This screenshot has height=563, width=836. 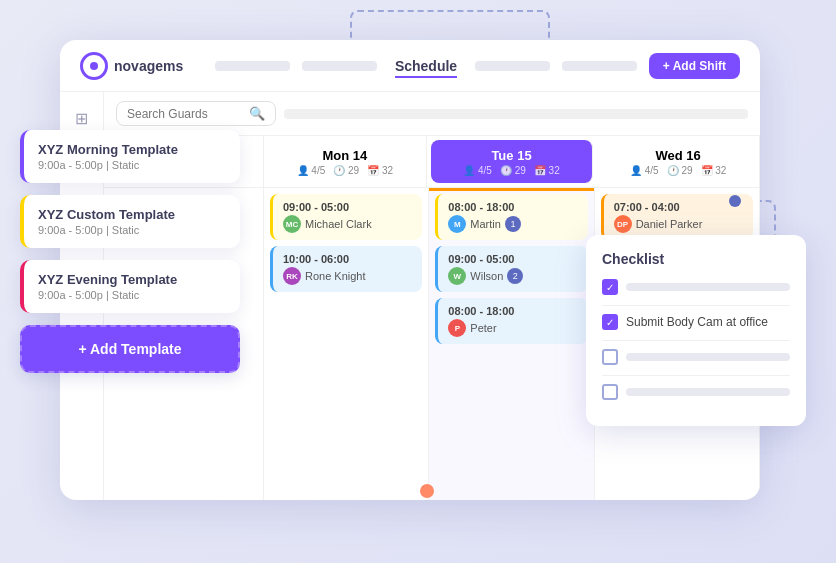 I want to click on checklist-panel: Checklist Submit Body Cam at office, so click(x=696, y=330).